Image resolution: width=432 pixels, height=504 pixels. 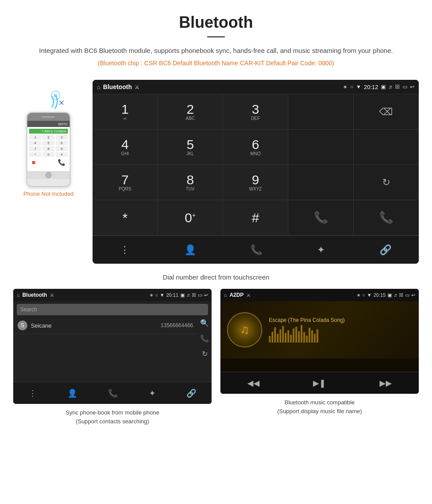 I want to click on dial-key-5: 5 JKL, so click(x=190, y=147).